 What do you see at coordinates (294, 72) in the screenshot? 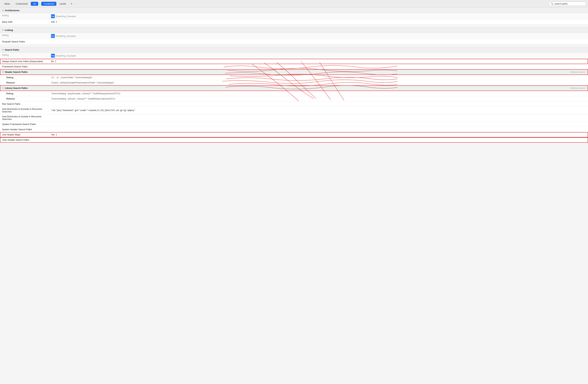
I see `row-header-search-paths: ▼ Header Search Paths <Multiple values>` at bounding box center [294, 72].